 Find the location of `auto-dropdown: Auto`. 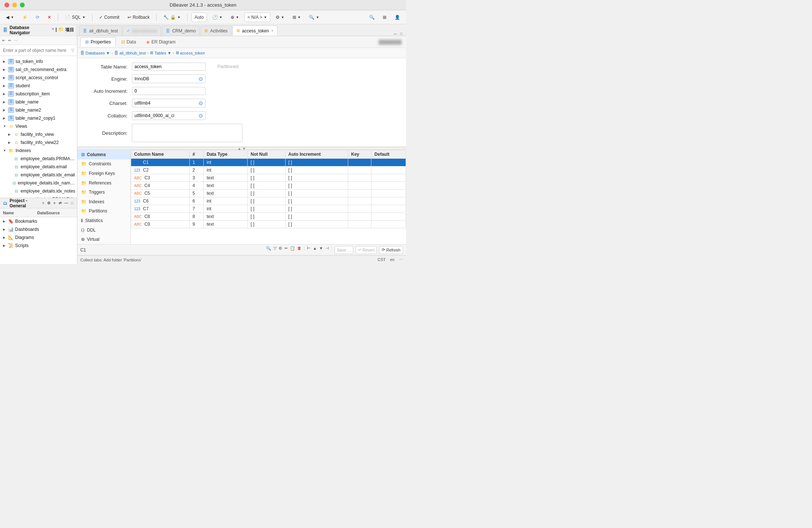

auto-dropdown: Auto is located at coordinates (199, 17).